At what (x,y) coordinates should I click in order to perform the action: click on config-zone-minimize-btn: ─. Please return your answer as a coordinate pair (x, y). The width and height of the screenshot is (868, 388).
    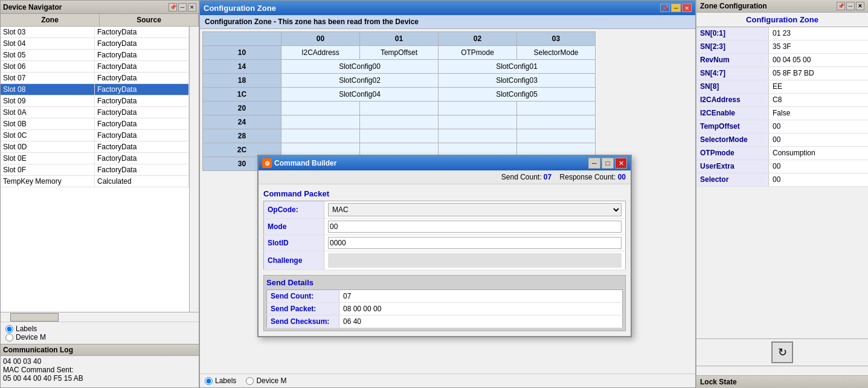
    Looking at the image, I should click on (676, 8).